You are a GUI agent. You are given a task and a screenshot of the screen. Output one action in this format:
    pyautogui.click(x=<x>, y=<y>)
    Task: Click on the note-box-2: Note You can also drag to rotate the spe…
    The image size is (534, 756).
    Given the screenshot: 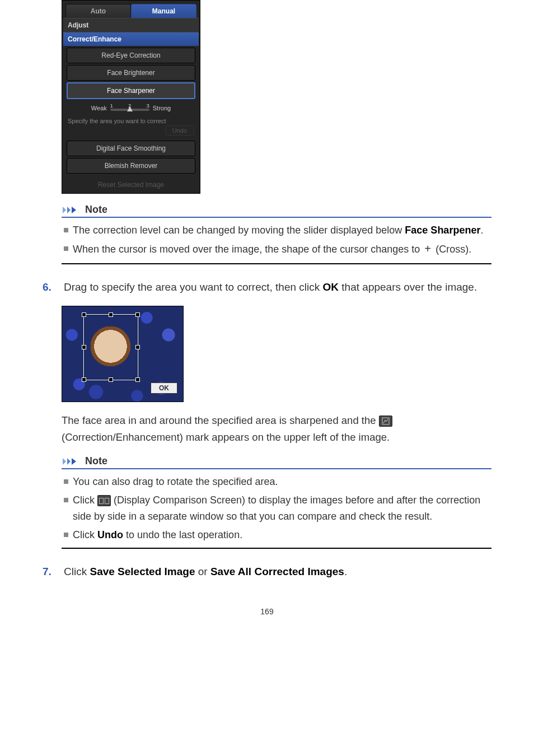 What is the action you would take?
    pyautogui.click(x=277, y=502)
    